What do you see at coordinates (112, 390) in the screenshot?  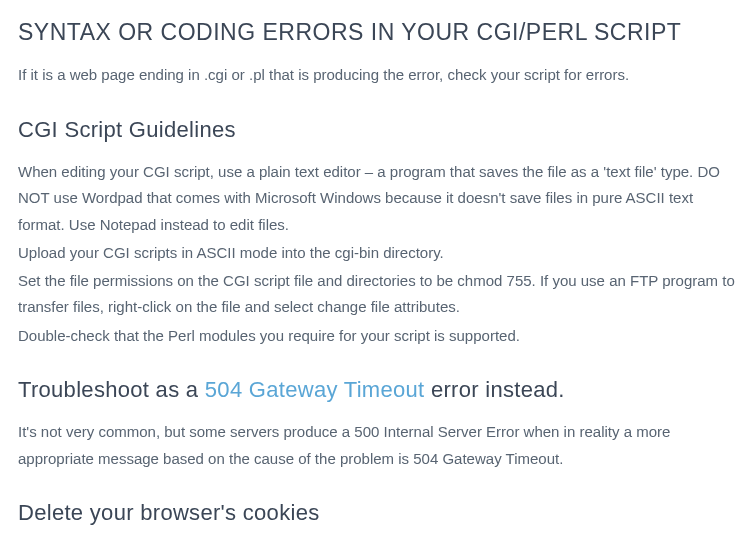 I see `heading-pre: Troubleshoot as a` at bounding box center [112, 390].